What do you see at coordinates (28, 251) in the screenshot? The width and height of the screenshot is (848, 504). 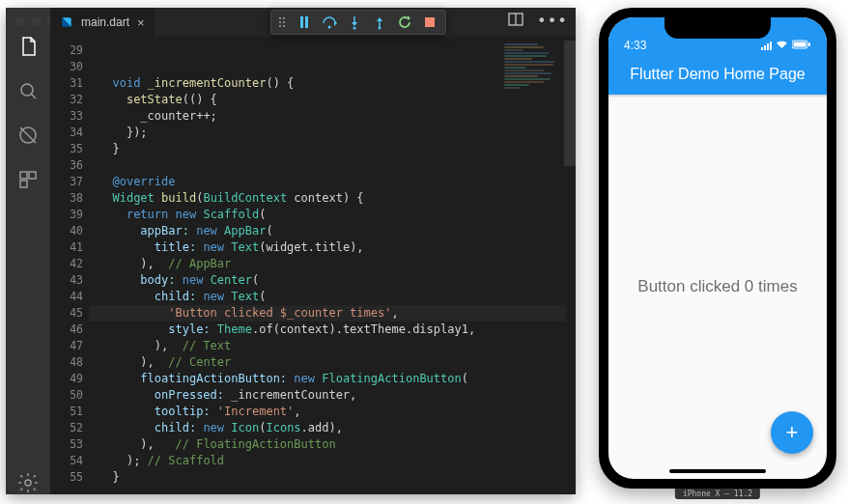 I see `activity-bar` at bounding box center [28, 251].